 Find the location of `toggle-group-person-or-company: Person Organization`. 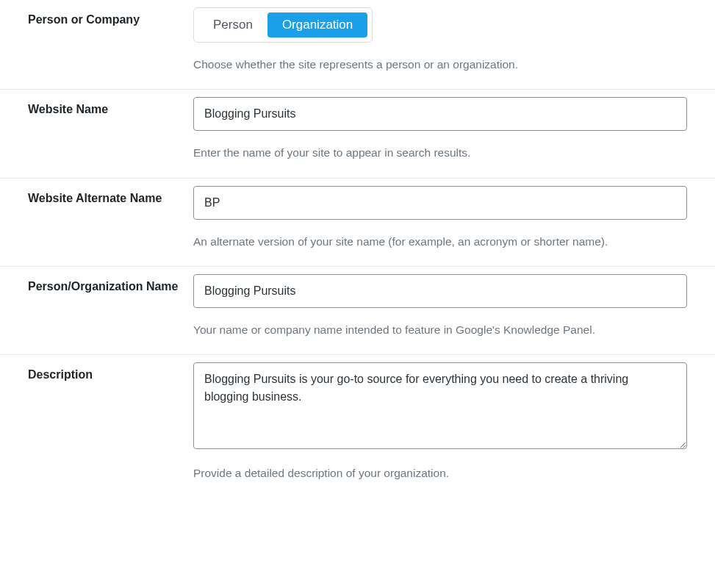

toggle-group-person-or-company: Person Organization is located at coordinates (283, 25).